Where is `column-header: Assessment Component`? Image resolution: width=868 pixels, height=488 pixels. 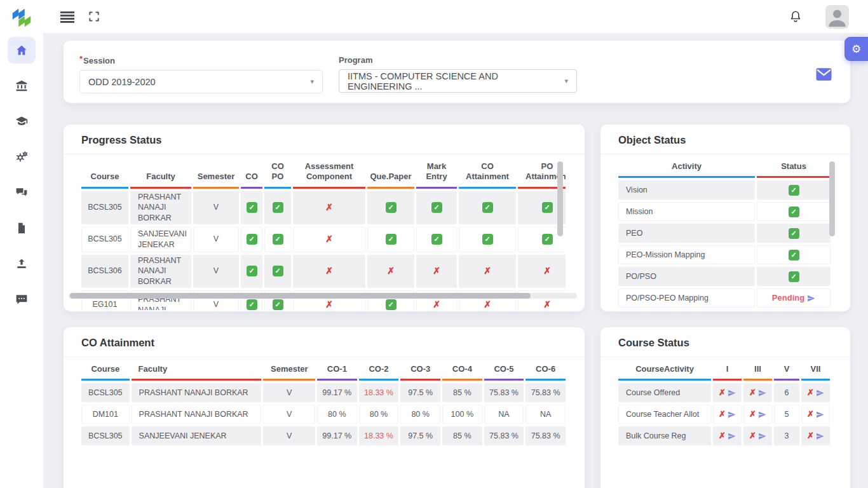 column-header: Assessment Component is located at coordinates (329, 174).